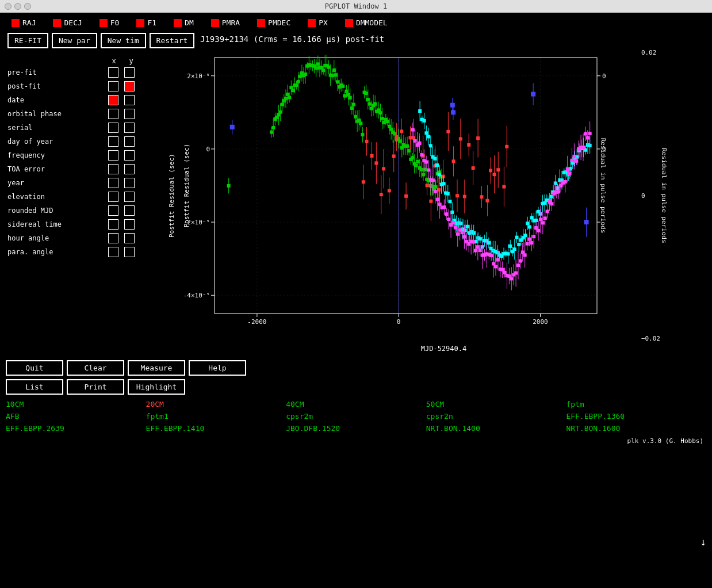 The height and width of the screenshot is (588, 712). I want to click on print-button: Print, so click(95, 387).